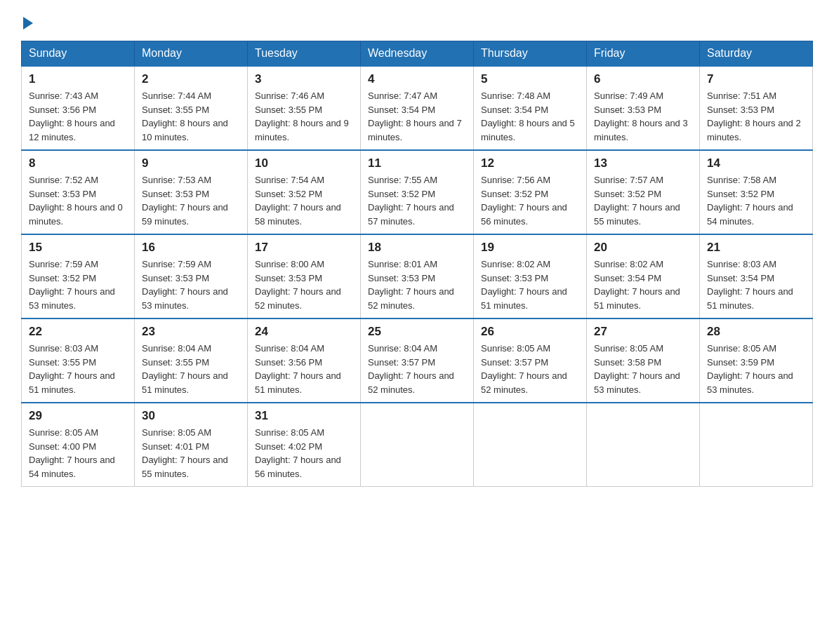 This screenshot has width=834, height=644. I want to click on day-info: Sunrise: 7:59 AMSunset: 3:53 PMDaylight:…, so click(191, 285).